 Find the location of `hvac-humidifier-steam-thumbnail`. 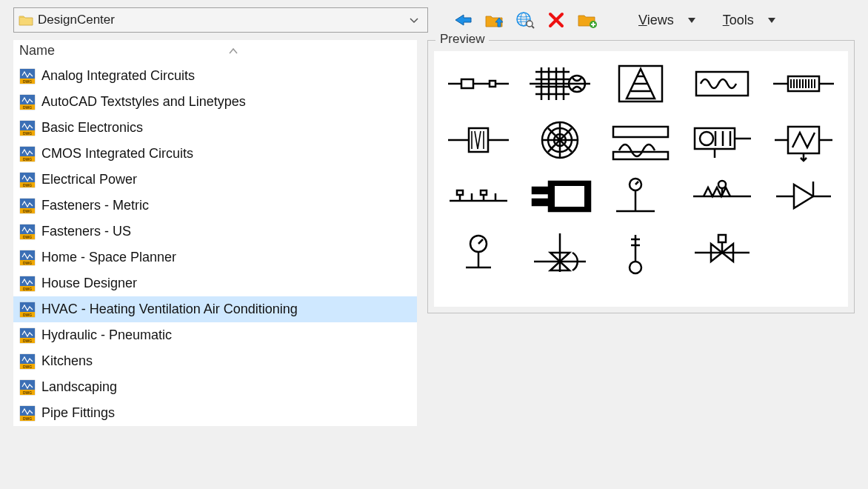

hvac-humidifier-steam-thumbnail is located at coordinates (641, 140).